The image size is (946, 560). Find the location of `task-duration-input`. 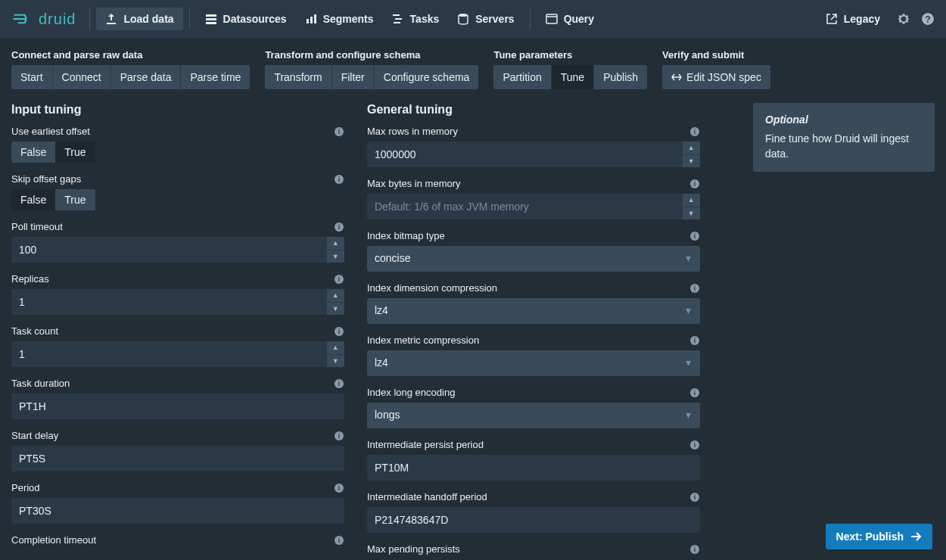

task-duration-input is located at coordinates (178, 406).